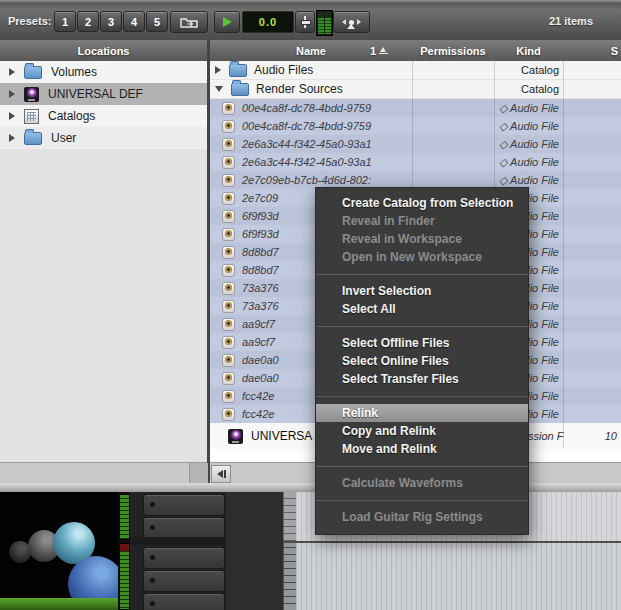  I want to click on timeline-track-boundary, so click(452, 542).